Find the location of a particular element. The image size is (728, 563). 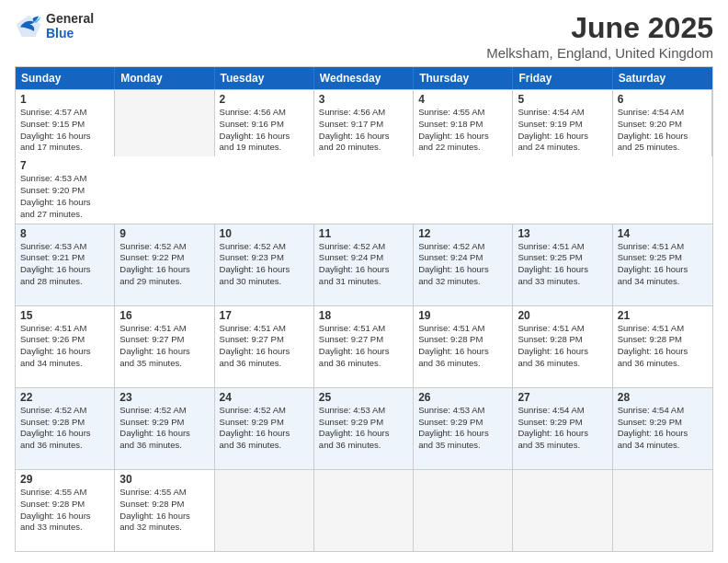

day-number: 12 is located at coordinates (463, 234).